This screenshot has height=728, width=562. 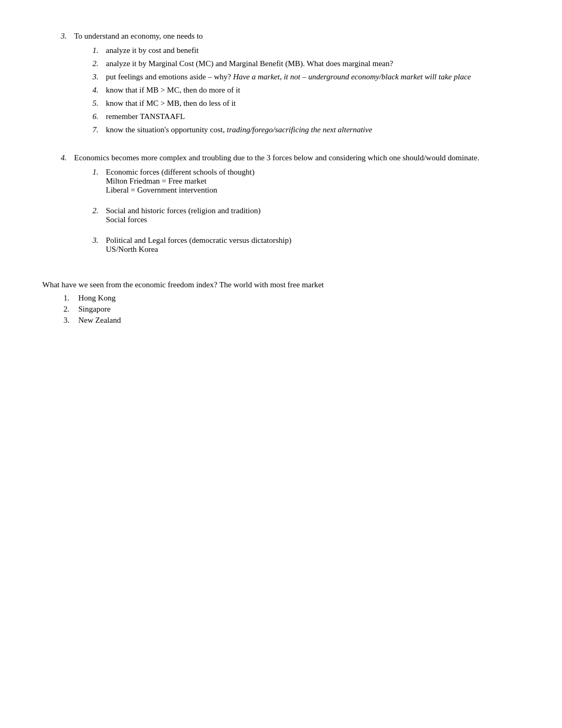 What do you see at coordinates (292, 309) in the screenshot?
I see `list-item-2: 2. Singapore` at bounding box center [292, 309].